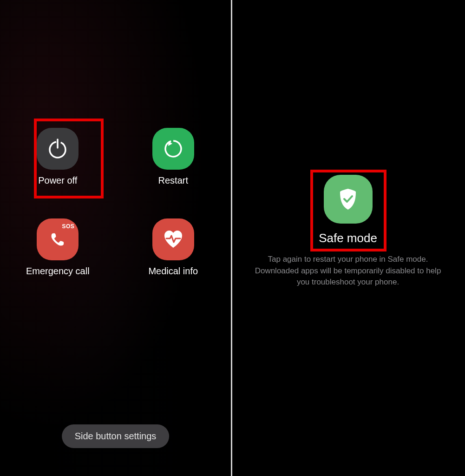 Image resolution: width=465 pixels, height=476 pixels. What do you see at coordinates (173, 271) in the screenshot?
I see `medical-info-label: Medical info` at bounding box center [173, 271].